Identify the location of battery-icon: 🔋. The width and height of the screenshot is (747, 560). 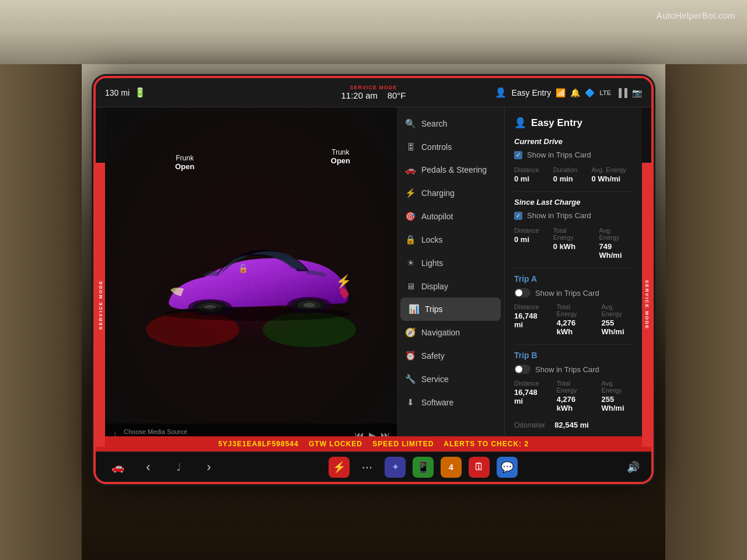
(140, 92).